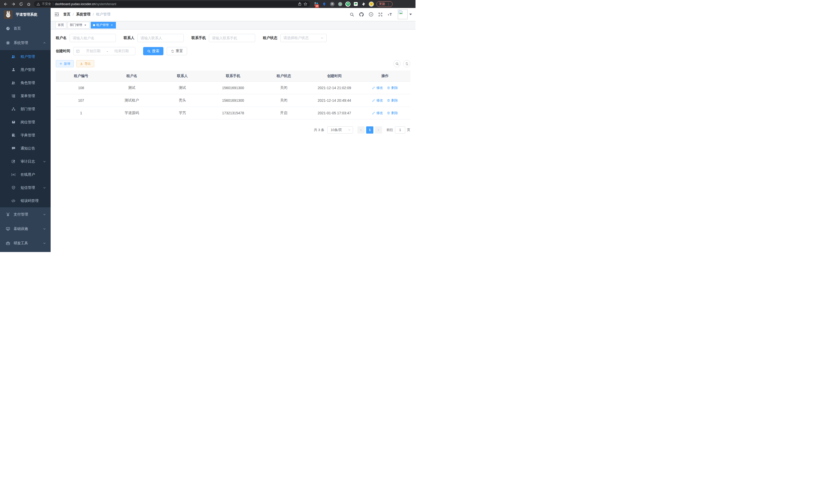  I want to click on share-icon, so click(299, 4).